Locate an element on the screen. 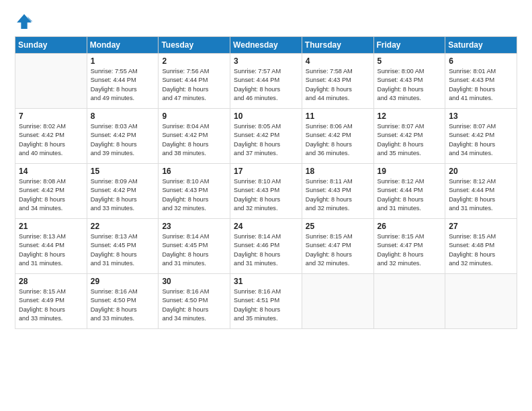  calendar-cell: 1Sunrise: 7:55 AM Sunset: 4:44 PM Daylig… is located at coordinates (122, 81).